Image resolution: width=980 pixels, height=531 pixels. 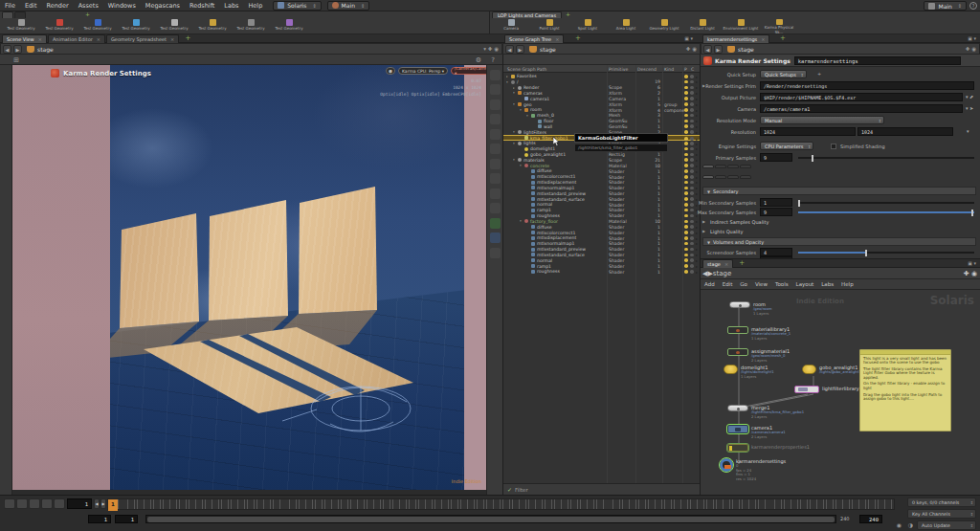 I want to click on pane-add-icon: +, so click(x=742, y=263).